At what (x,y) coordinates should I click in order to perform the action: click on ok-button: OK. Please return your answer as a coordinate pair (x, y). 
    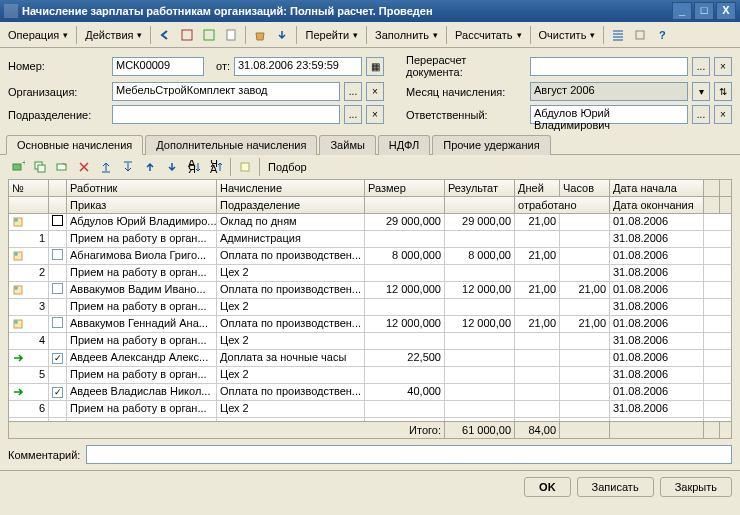
    Looking at the image, I should click on (548, 487).